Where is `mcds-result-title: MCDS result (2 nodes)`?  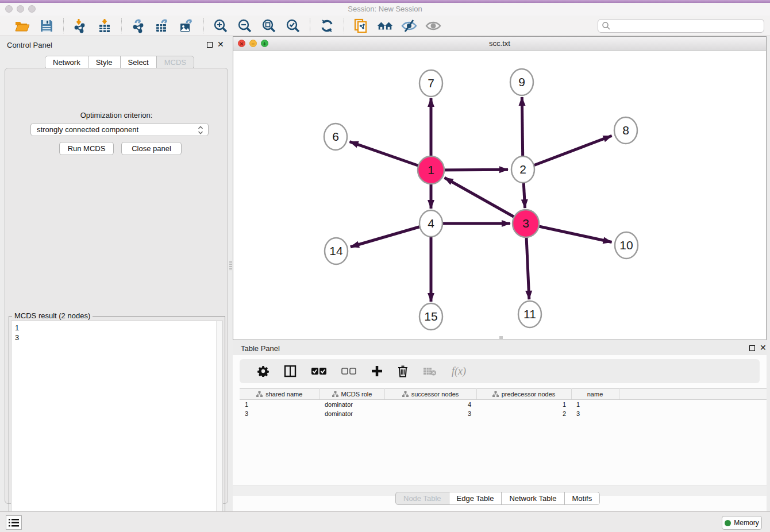
mcds-result-title: MCDS result (2 nodes) is located at coordinates (52, 316).